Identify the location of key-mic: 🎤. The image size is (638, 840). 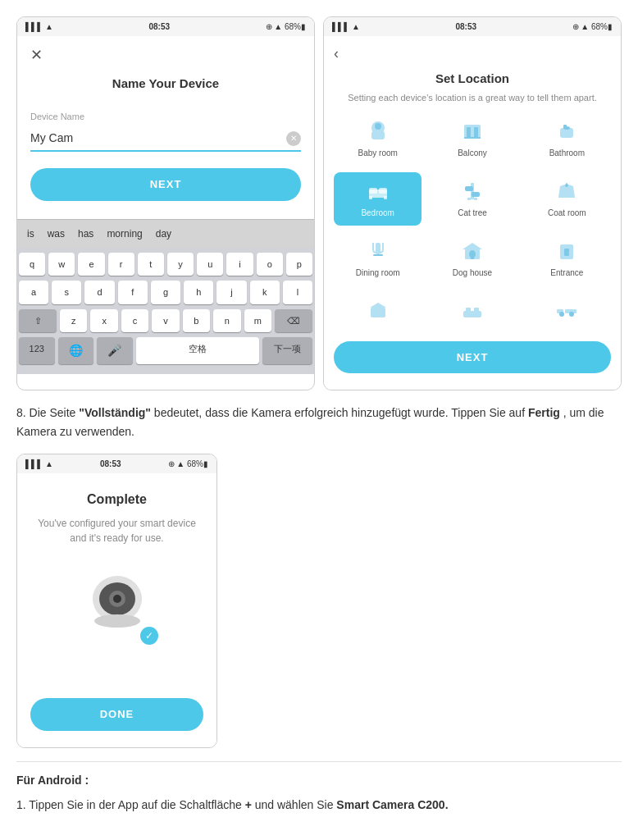
(115, 351).